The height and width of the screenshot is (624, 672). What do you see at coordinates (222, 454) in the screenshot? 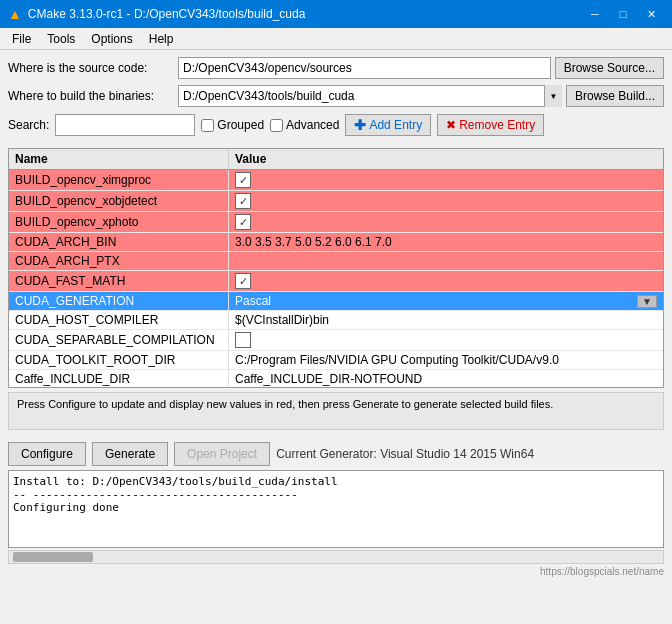
I see `open-project-button: Open Project` at bounding box center [222, 454].